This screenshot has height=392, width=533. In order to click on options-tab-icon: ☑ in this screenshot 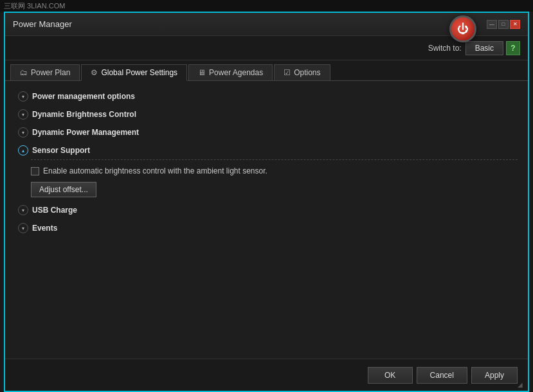, I will do `click(287, 73)`.